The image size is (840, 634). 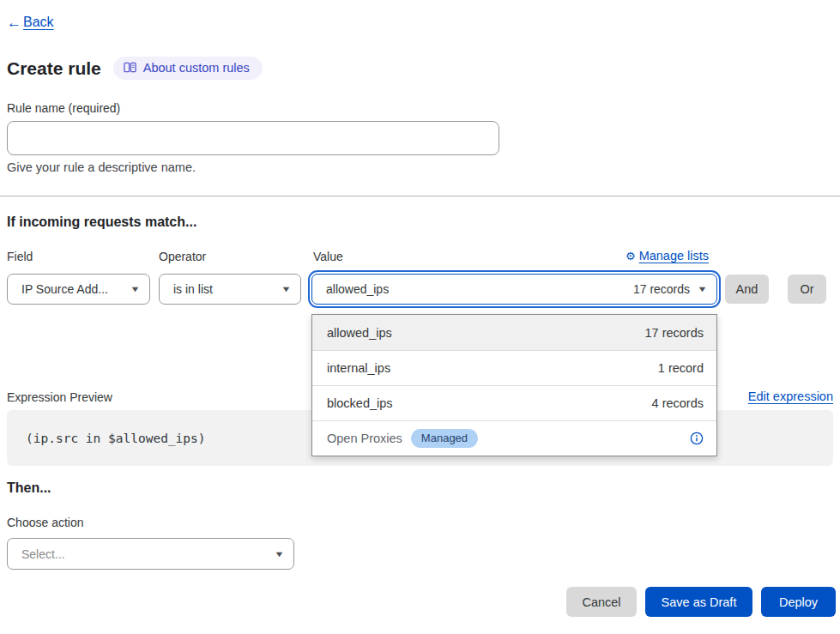 I want to click on managed-badge: Managed, so click(x=444, y=438).